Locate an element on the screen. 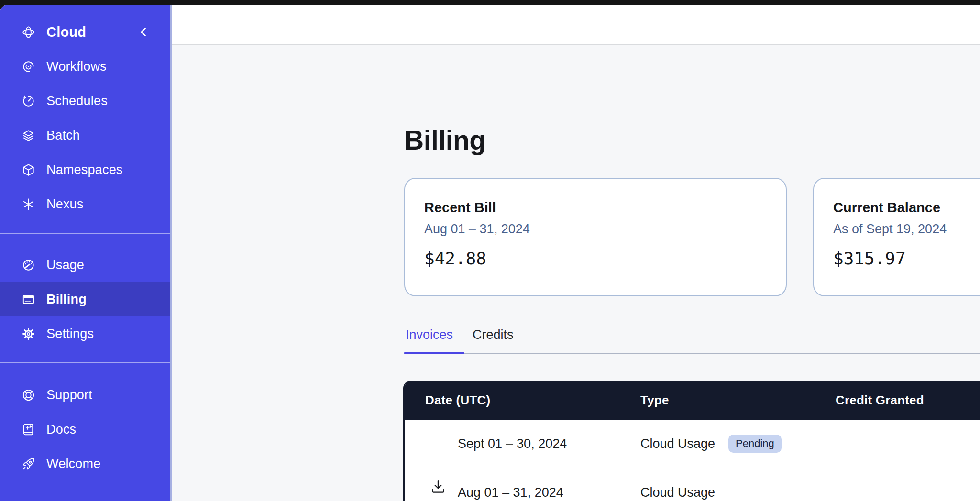 The image size is (980, 501). current-balance-amount: $315.97 is located at coordinates (907, 258).